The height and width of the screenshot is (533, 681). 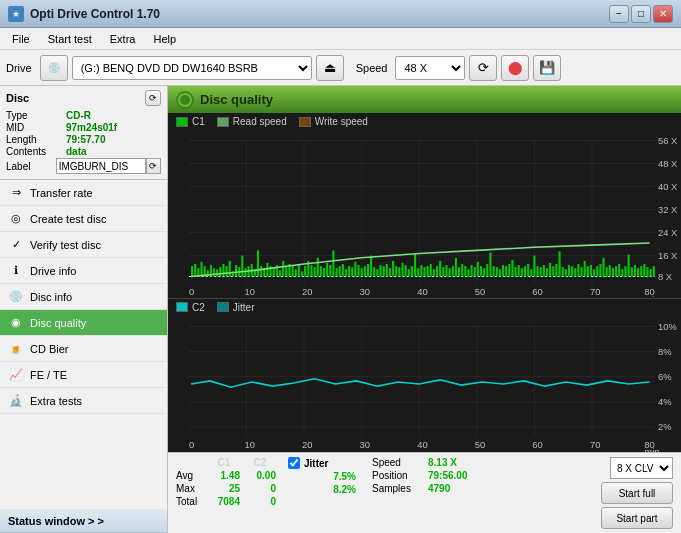 What do you see at coordinates (18, 98) in the screenshot?
I see `disc-panel-title: Disc` at bounding box center [18, 98].